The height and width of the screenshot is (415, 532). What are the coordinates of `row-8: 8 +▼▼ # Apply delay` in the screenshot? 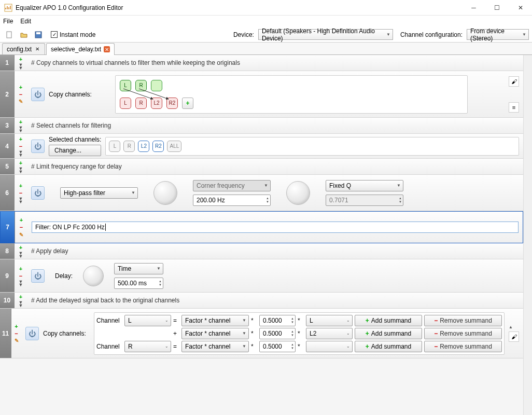 It's located at (261, 251).